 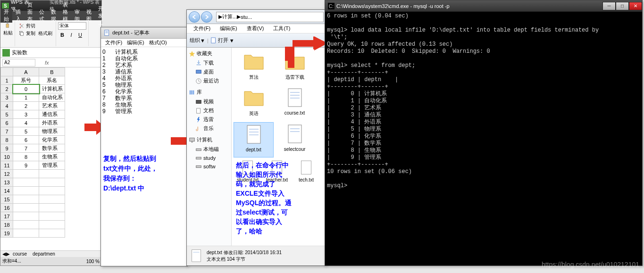 I want to click on row-header: 10, so click(x=7, y=157).